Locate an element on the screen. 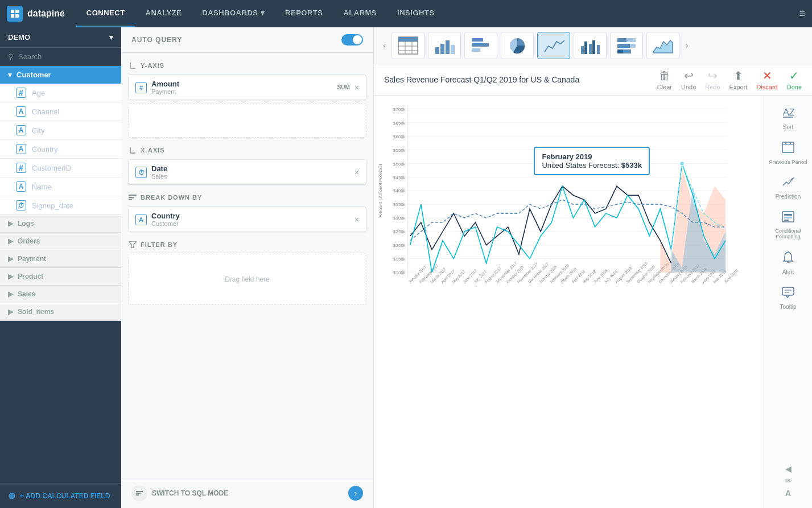  chart-type-grouped-bar-button is located at coordinates (590, 46).